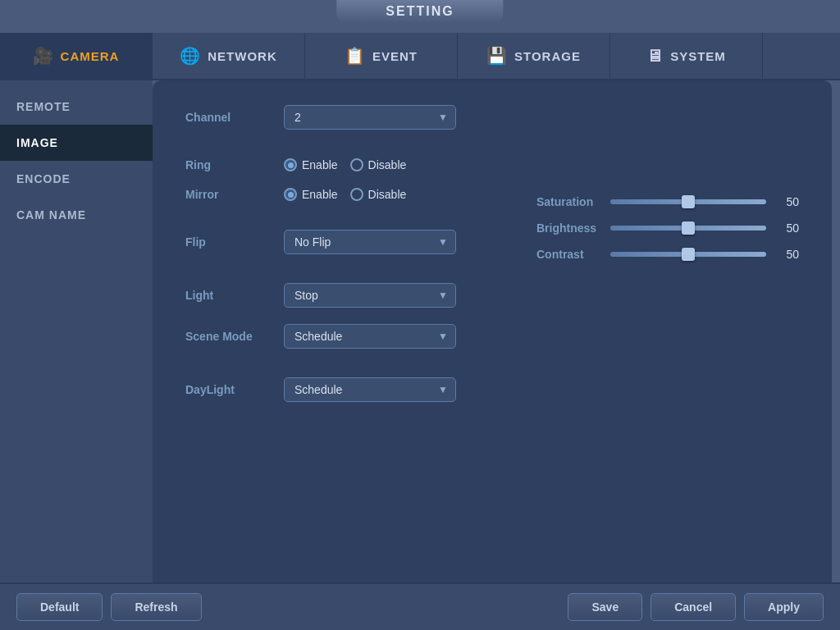  I want to click on sidebar-item-encode: ENCODE, so click(76, 179).